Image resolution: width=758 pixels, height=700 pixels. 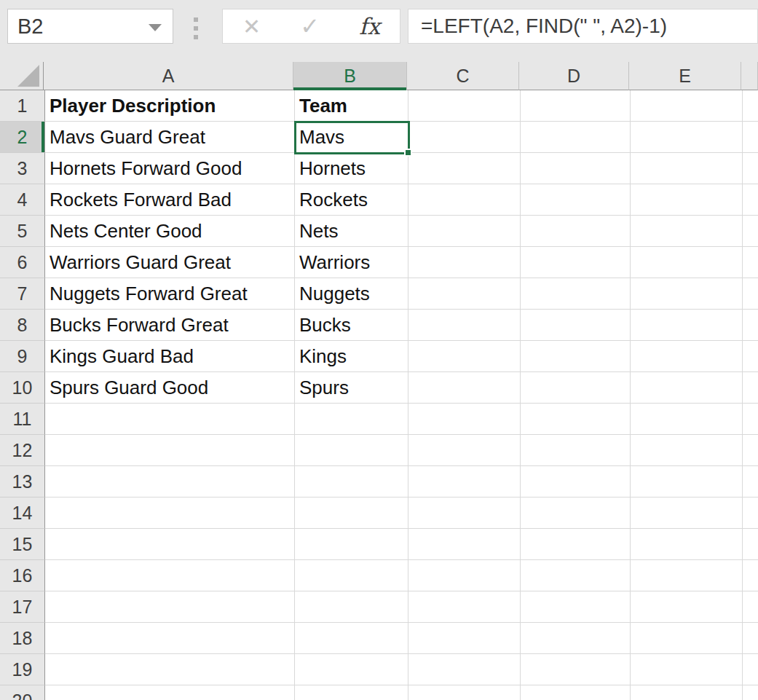 What do you see at coordinates (687, 325) in the screenshot?
I see `cell-E8` at bounding box center [687, 325].